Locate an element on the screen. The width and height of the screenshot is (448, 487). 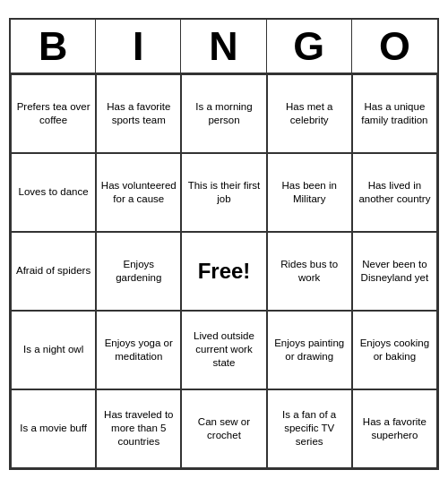
bingo-letter-g: G is located at coordinates (310, 47).